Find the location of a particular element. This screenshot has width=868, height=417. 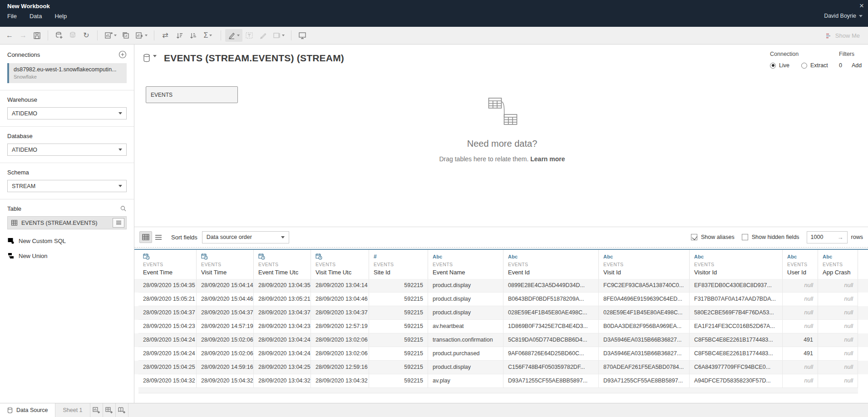

table-cell: 28/09/2020 15:04:23 is located at coordinates (168, 327).